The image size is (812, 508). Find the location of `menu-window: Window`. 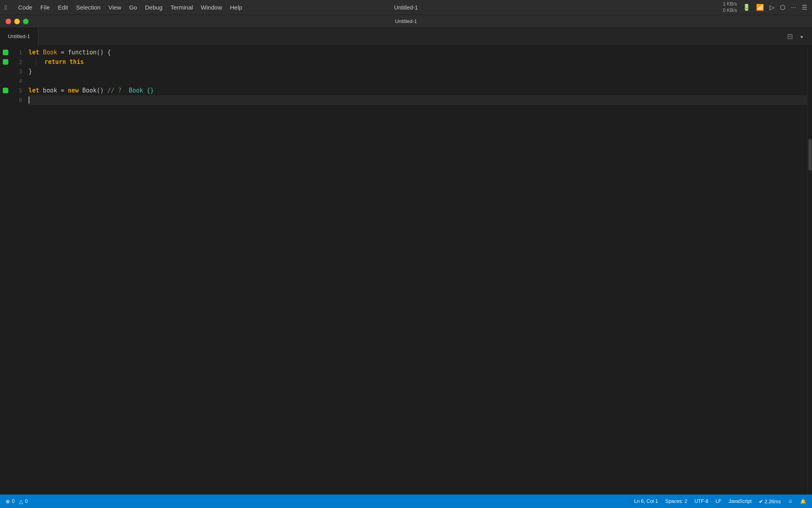

menu-window: Window is located at coordinates (212, 7).